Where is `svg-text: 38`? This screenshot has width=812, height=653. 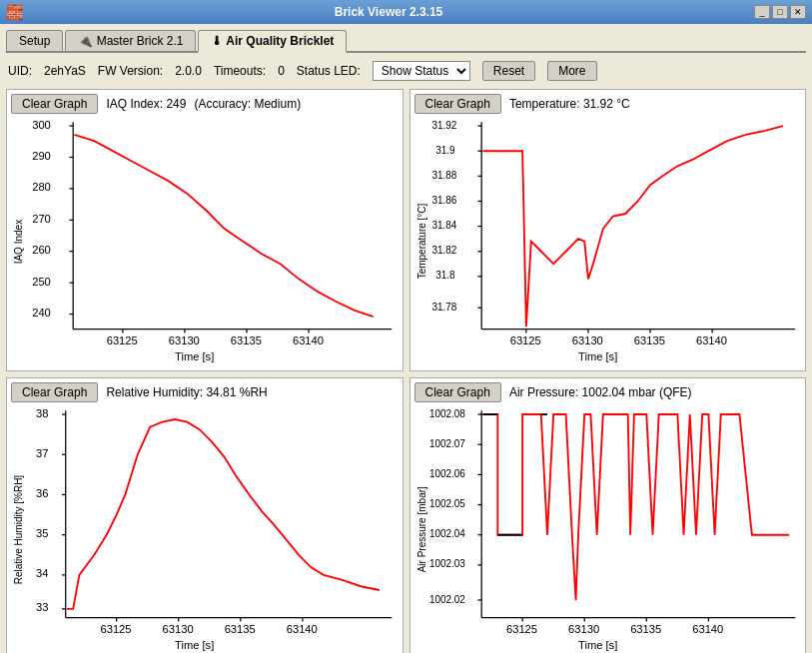 svg-text: 38 is located at coordinates (42, 413).